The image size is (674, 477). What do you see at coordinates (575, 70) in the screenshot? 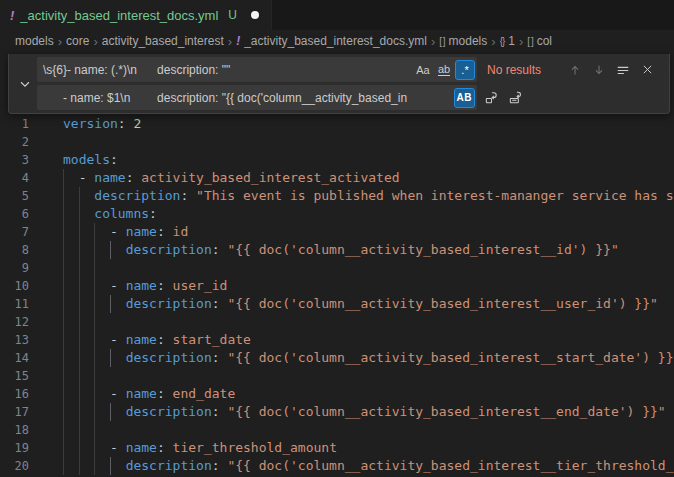
I see `previous-match-button` at bounding box center [575, 70].